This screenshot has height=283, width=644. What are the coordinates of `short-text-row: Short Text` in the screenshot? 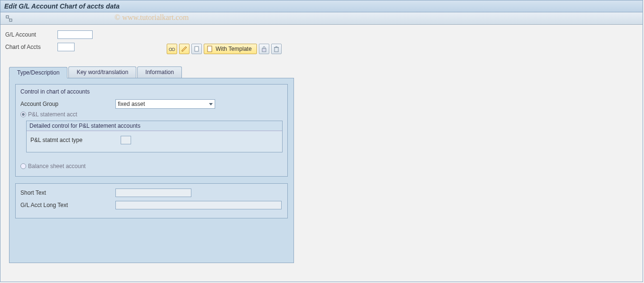 It's located at (152, 193).